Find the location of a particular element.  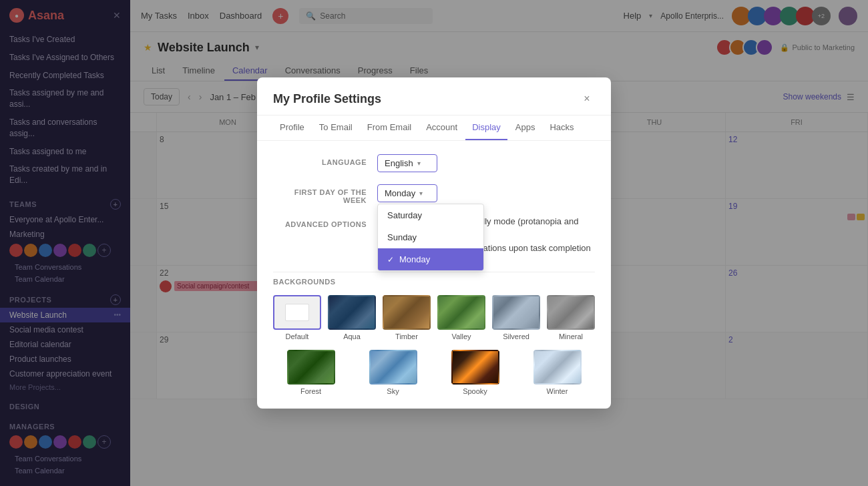

check-icon: ✓ is located at coordinates (391, 260).